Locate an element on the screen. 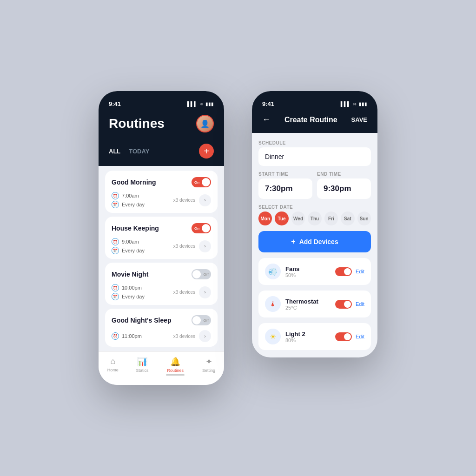  device-card-thermostat: 🌡 Thermostat 25°C Edit is located at coordinates (315, 304).